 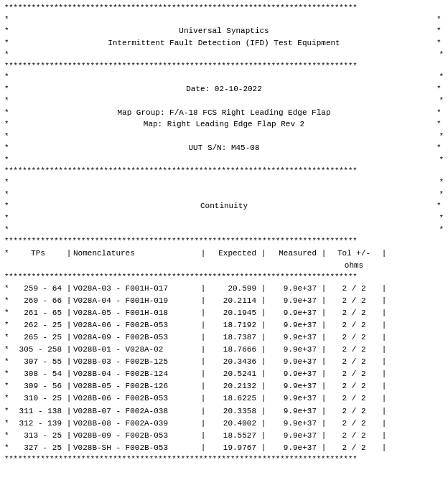 I want to click on table-row: * 261 - 65 | V028A-05 - F001H-018 | 20.1…, so click(x=224, y=313).